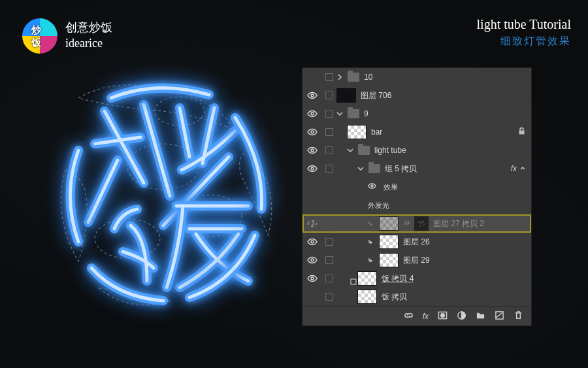  What do you see at coordinates (417, 169) in the screenshot?
I see `layer-group-row: 组 5 拷贝fx` at bounding box center [417, 169].